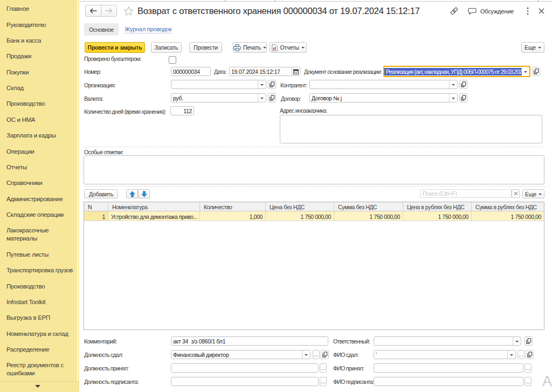  What do you see at coordinates (93, 11) in the screenshot?
I see `nav-back-button` at bounding box center [93, 11].